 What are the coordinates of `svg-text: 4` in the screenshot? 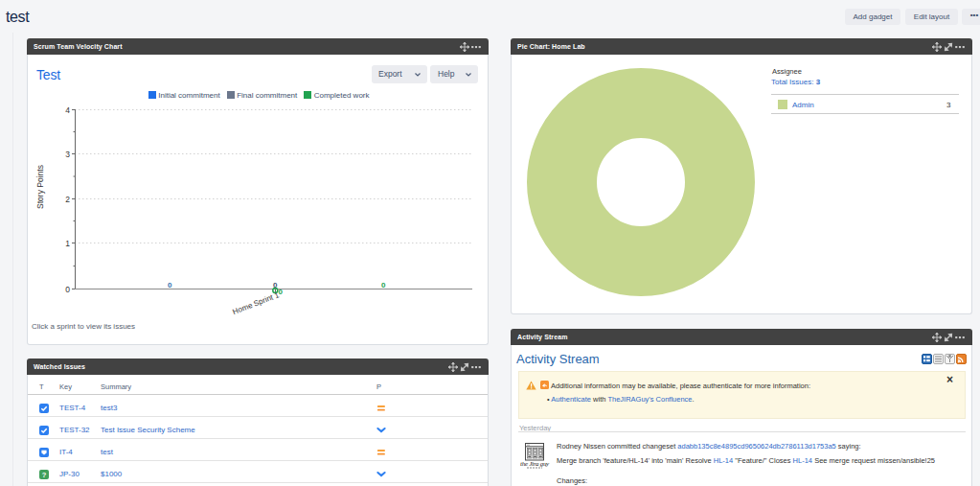 It's located at (67, 110).